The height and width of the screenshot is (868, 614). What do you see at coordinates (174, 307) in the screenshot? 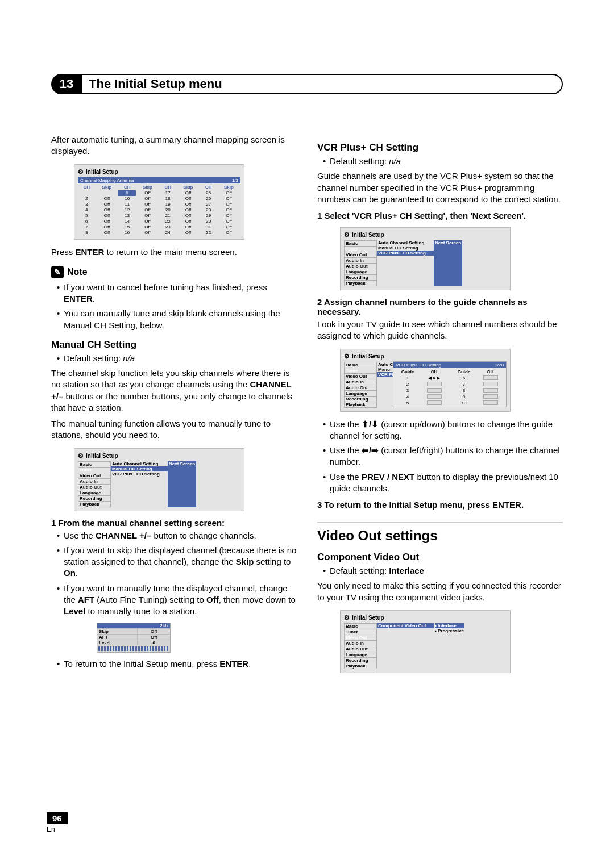
I see `note-list: If you want to cancel before tuning has …` at bounding box center [174, 307].